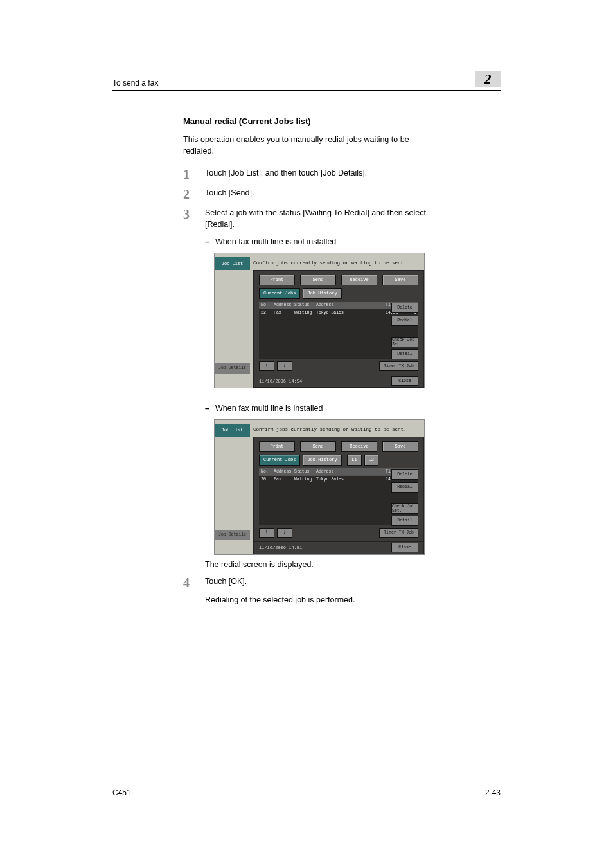  Describe the element at coordinates (280, 381) in the screenshot. I see `panel-datetime: 11/16/2006 14:54` at that location.